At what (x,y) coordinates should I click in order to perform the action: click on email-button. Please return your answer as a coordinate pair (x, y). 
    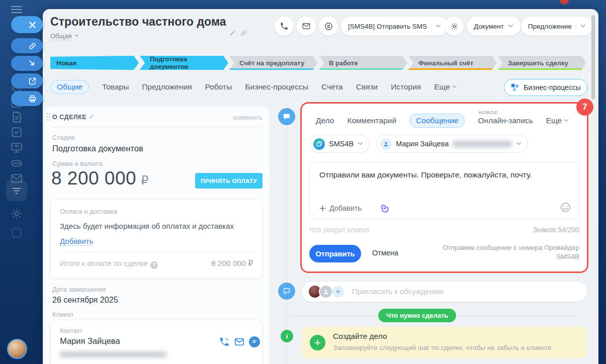
    Looking at the image, I should click on (306, 26).